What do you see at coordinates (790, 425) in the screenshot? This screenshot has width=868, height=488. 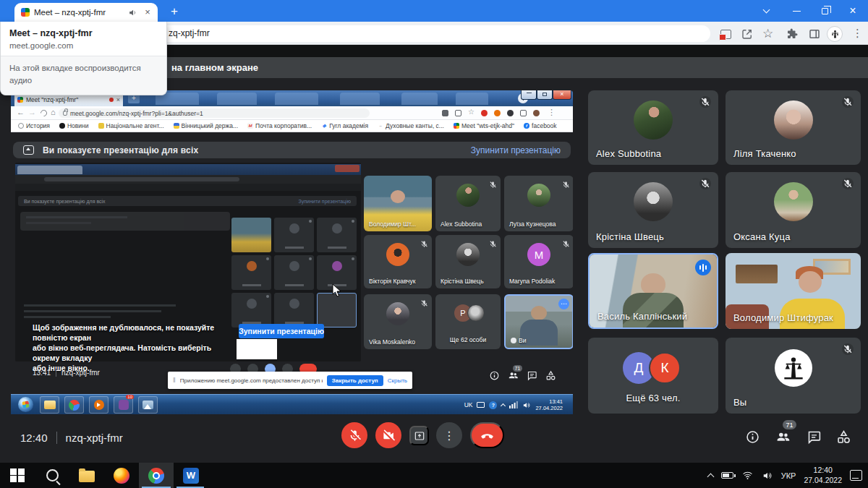 I see `participant-count-badge: 71` at bounding box center [790, 425].